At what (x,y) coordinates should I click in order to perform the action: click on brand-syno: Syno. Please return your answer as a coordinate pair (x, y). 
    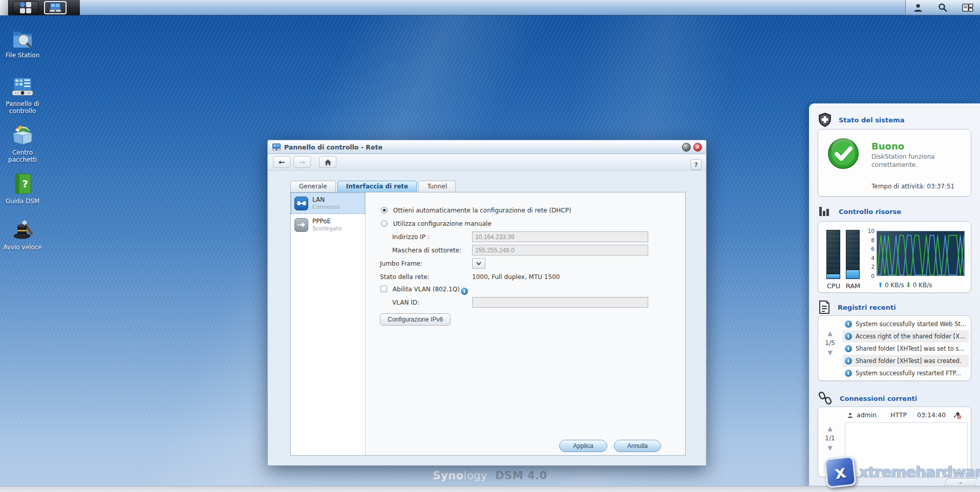
    Looking at the image, I should click on (448, 476).